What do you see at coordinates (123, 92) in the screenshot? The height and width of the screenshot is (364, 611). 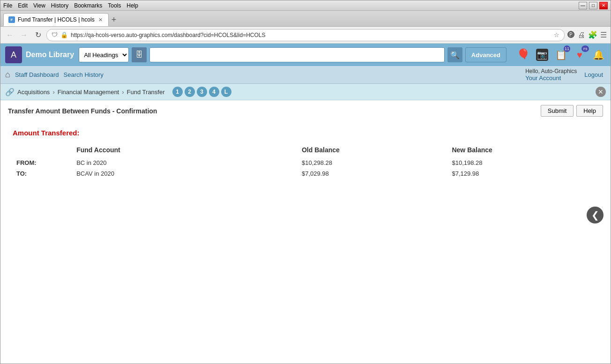 I see `breadcrumb-sep-2: ›` at bounding box center [123, 92].